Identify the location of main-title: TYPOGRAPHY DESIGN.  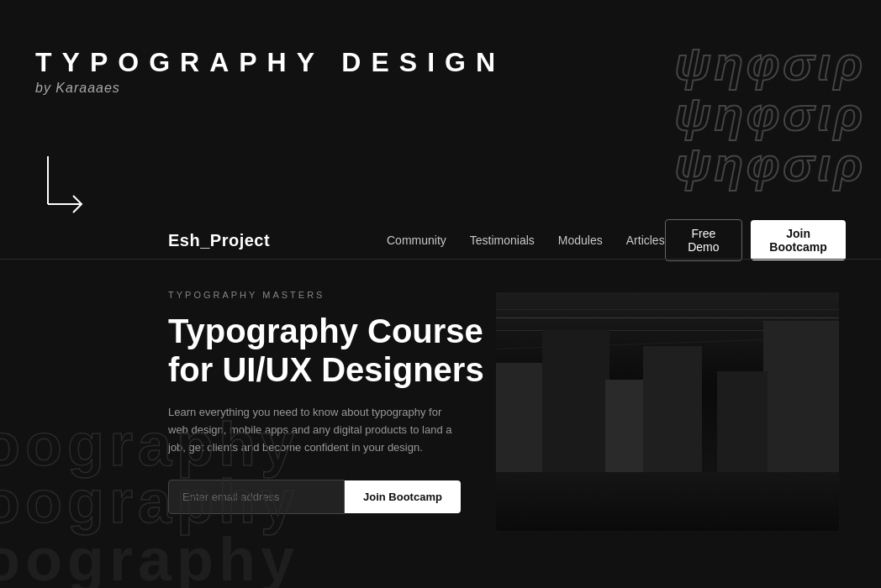
(271, 62).